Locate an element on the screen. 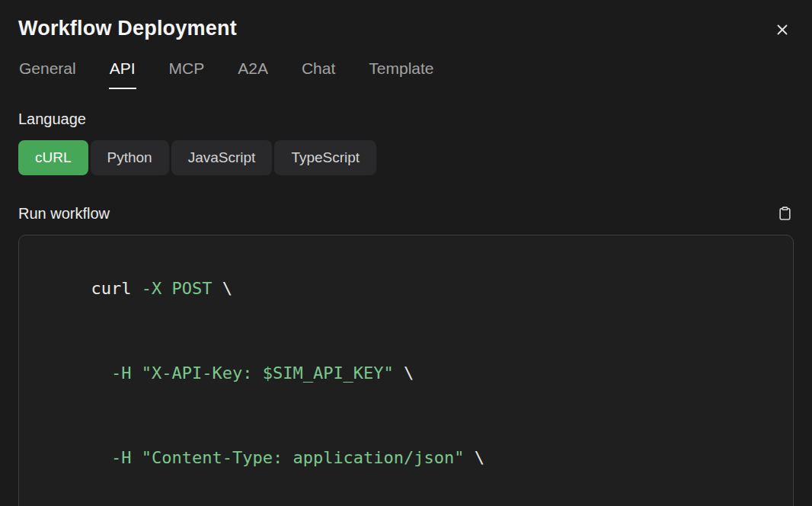  code-segment: curl is located at coordinates (116, 288).